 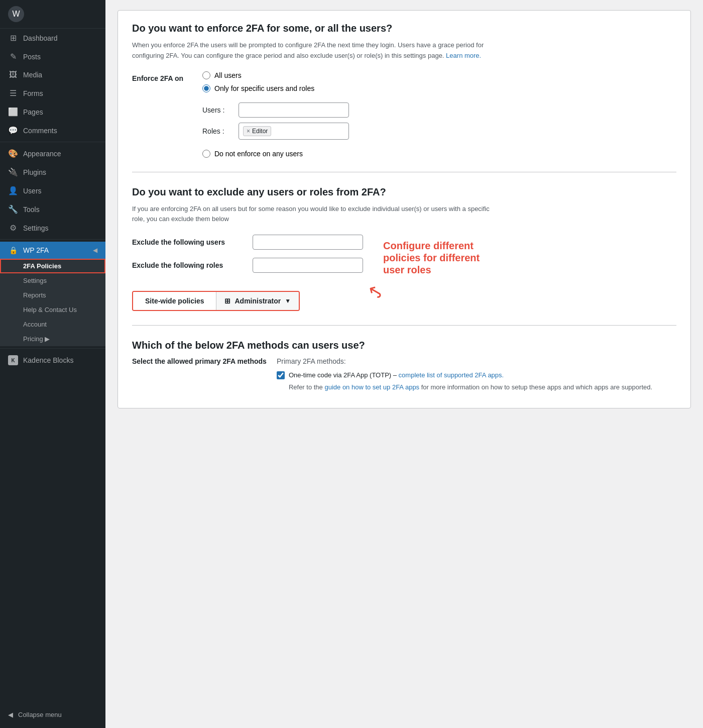 What do you see at coordinates (206, 75) in the screenshot?
I see `radio-all-users-input` at bounding box center [206, 75].